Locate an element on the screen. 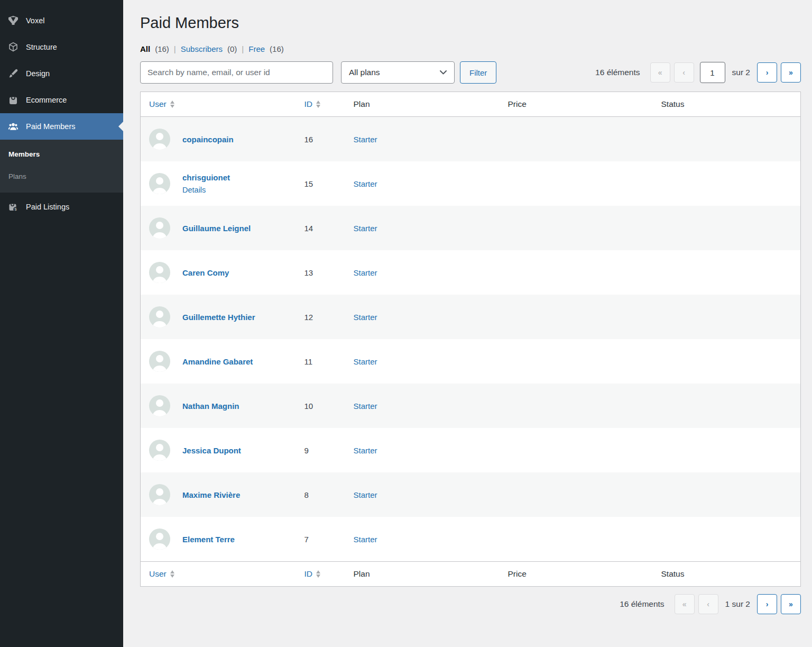 Image resolution: width=812 pixels, height=647 pixels. user-name-link: Maxime Rivière is located at coordinates (211, 495).